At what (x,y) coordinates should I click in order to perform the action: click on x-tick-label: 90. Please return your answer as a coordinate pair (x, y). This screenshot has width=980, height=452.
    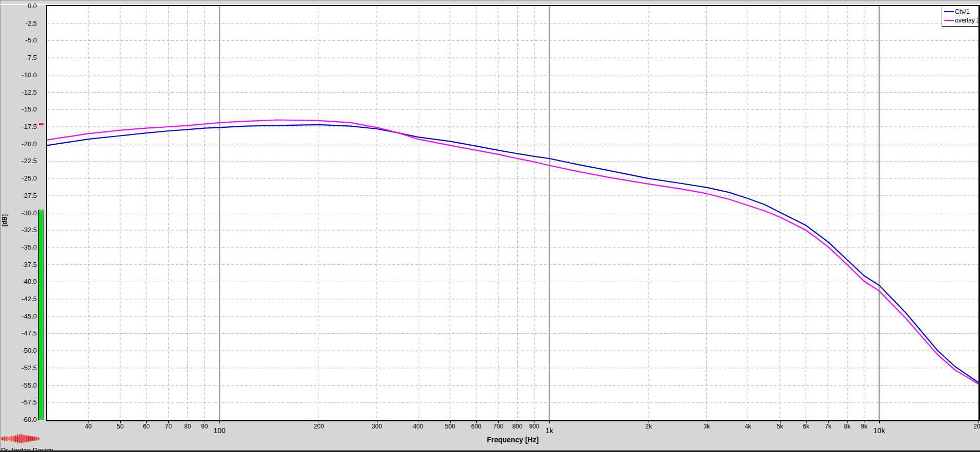
    Looking at the image, I should click on (205, 426).